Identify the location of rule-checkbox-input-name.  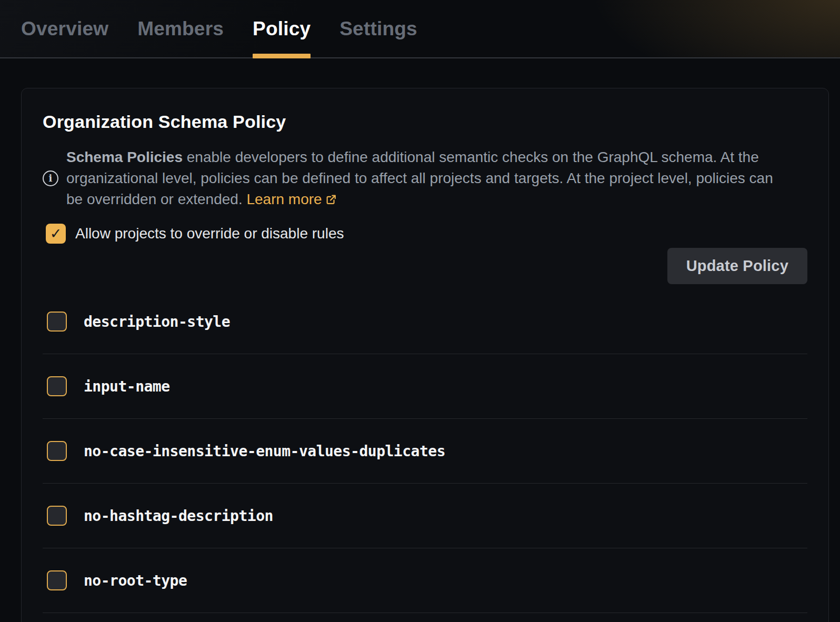
(57, 386).